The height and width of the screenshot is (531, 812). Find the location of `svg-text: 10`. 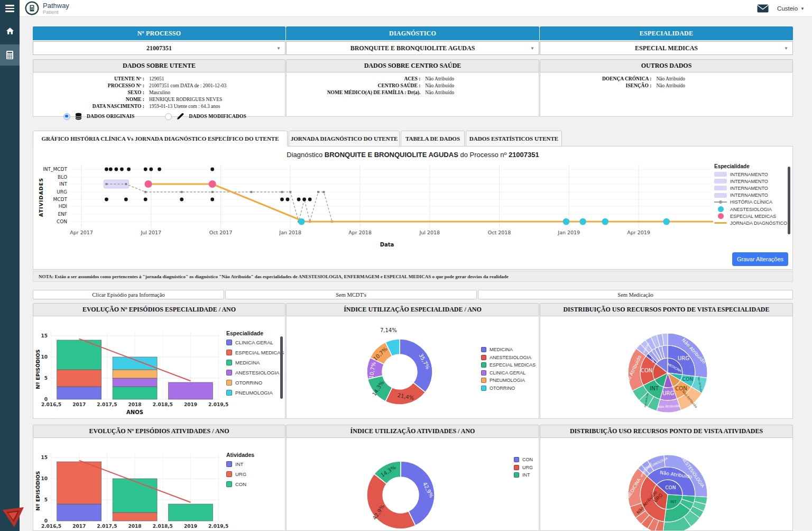

svg-text: 10 is located at coordinates (44, 357).